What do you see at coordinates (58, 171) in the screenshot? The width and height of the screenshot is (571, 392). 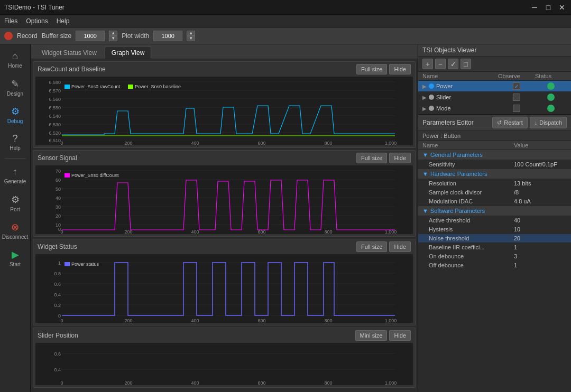 I see `svg-text: 70` at bounding box center [58, 171].